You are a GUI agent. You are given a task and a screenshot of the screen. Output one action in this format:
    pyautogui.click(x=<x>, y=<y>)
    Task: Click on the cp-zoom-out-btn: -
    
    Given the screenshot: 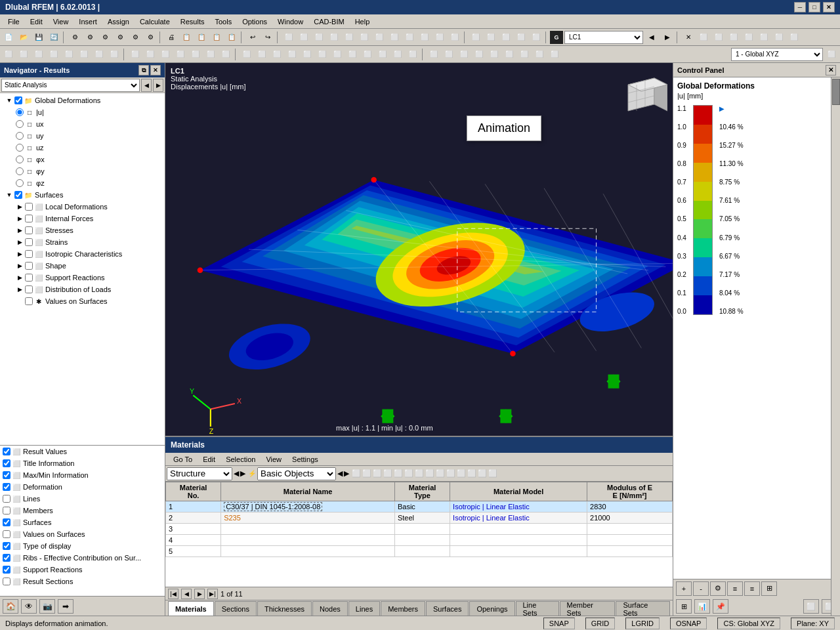 What is the action you would take?
    pyautogui.click(x=701, y=589)
    